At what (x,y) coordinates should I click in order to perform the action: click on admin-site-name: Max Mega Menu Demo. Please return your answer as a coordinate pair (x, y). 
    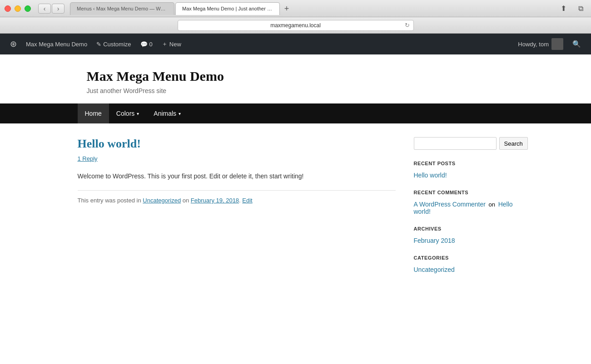
    Looking at the image, I should click on (56, 44).